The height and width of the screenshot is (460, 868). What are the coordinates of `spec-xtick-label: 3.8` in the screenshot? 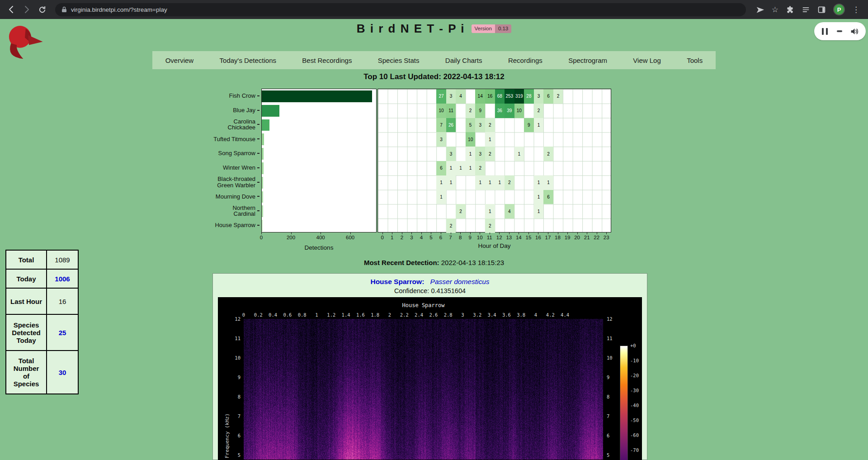 It's located at (521, 315).